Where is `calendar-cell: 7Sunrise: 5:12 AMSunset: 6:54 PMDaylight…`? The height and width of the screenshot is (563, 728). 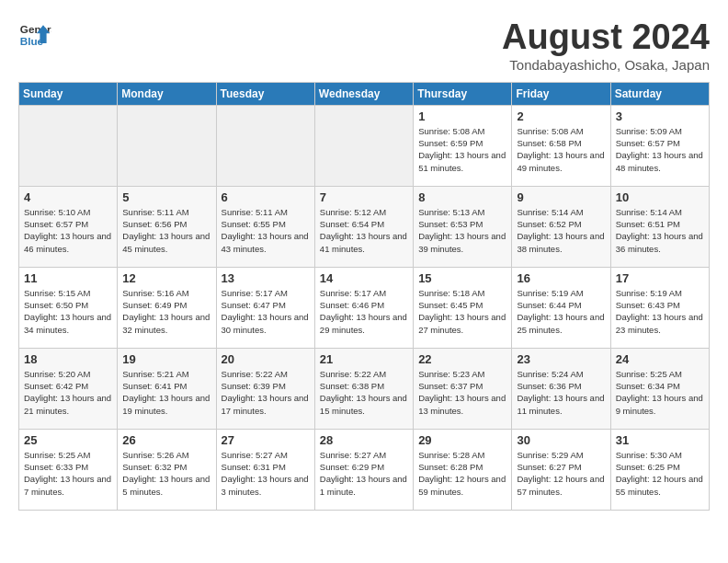
calendar-cell: 7Sunrise: 5:12 AMSunset: 6:54 PMDaylight… is located at coordinates (364, 226).